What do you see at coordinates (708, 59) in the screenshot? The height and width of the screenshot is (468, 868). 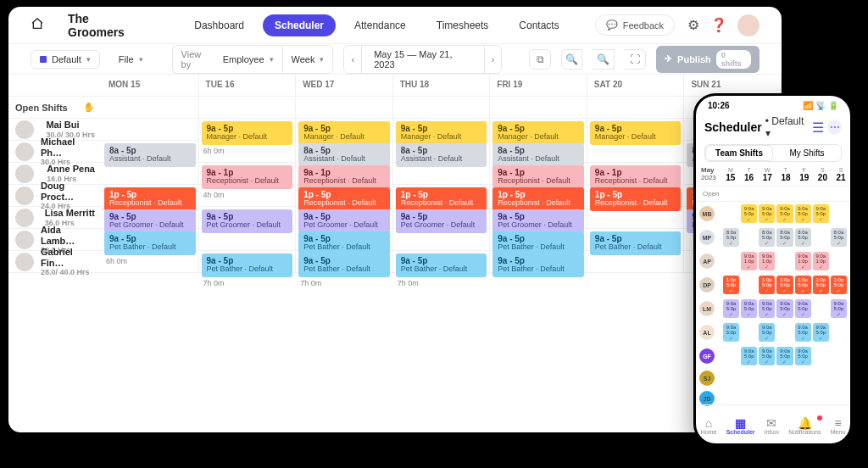 I see `publish-button: ✈Publish0 shifts` at bounding box center [708, 59].